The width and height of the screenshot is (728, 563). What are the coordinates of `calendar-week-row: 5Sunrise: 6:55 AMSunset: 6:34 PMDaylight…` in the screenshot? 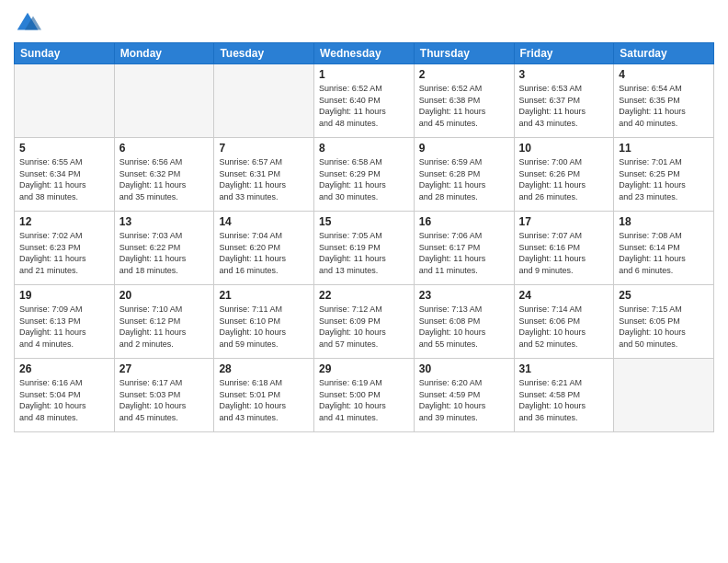 It's located at (364, 175).